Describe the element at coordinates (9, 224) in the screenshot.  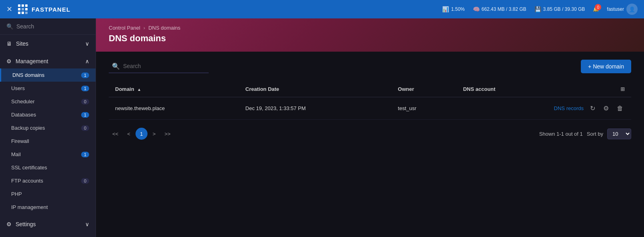
I see `settings-icon: ⚙` at that location.